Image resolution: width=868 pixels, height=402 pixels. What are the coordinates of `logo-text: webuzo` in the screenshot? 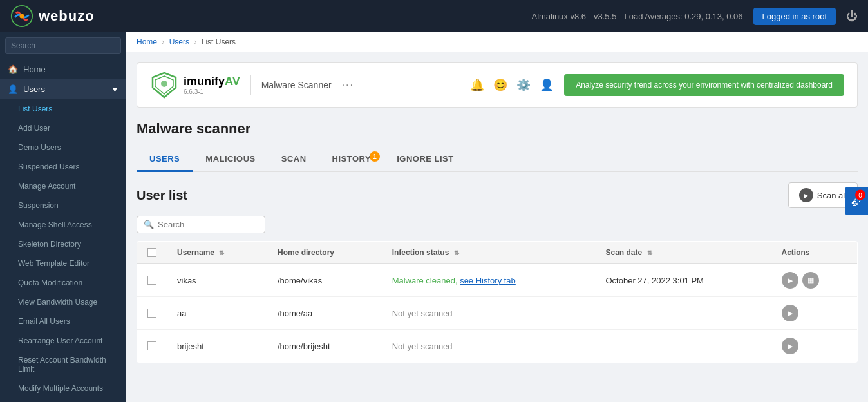 It's located at (67, 16).